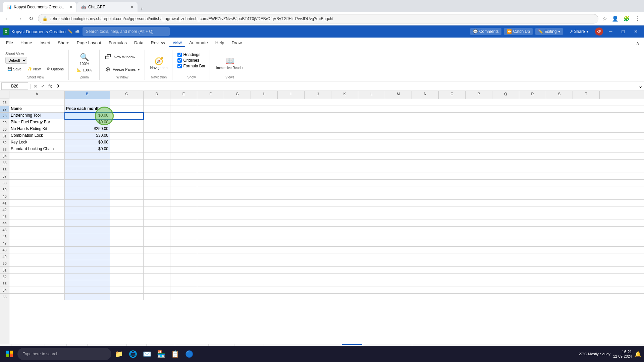  Describe the element at coordinates (87, 116) in the screenshot. I see `cell-B28: $0.00` at that location.